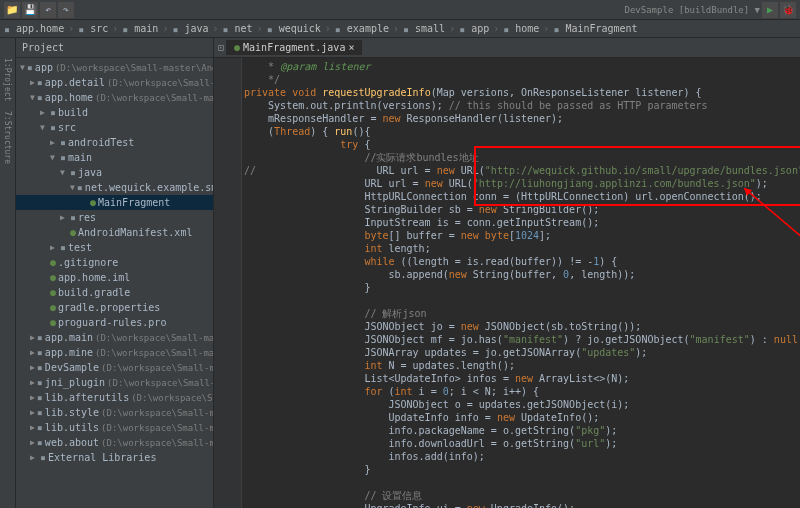  What do you see at coordinates (114, 428) in the screenshot?
I see `tree-row: ▶▪ lib.utils (D:\workspace\Small-master\…` at bounding box center [114, 428].